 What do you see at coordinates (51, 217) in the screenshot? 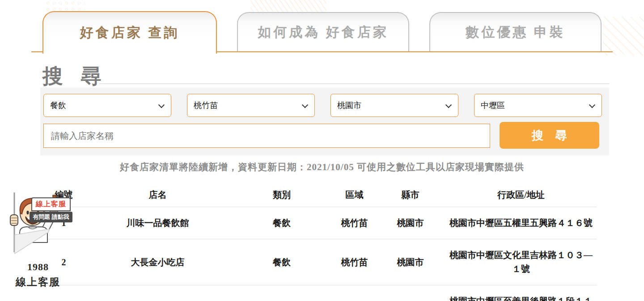
I see `service-sign-subtitle: 有問題 請點我` at bounding box center [51, 217].